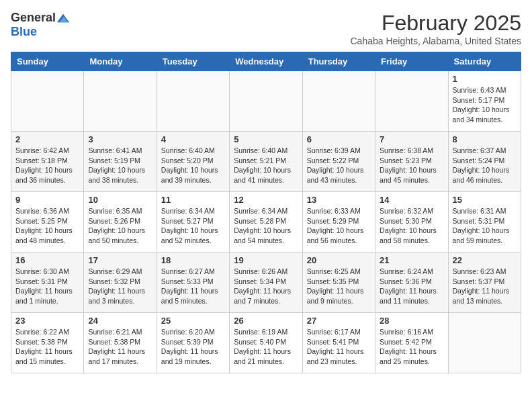  I want to click on calendar-cell: 27Sunrise: 6:17 AM Sunset: 5:41 PM Dayli…, so click(339, 343).